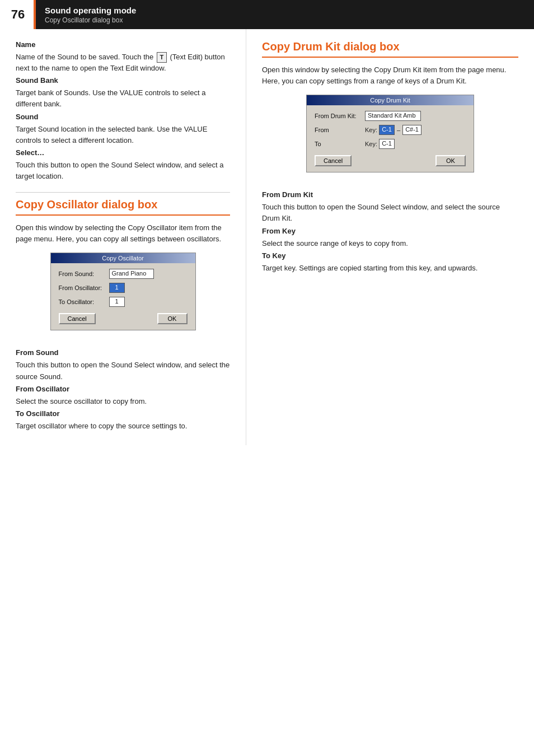  What do you see at coordinates (123, 45) in the screenshot?
I see `section-name-heading: Name` at bounding box center [123, 45].